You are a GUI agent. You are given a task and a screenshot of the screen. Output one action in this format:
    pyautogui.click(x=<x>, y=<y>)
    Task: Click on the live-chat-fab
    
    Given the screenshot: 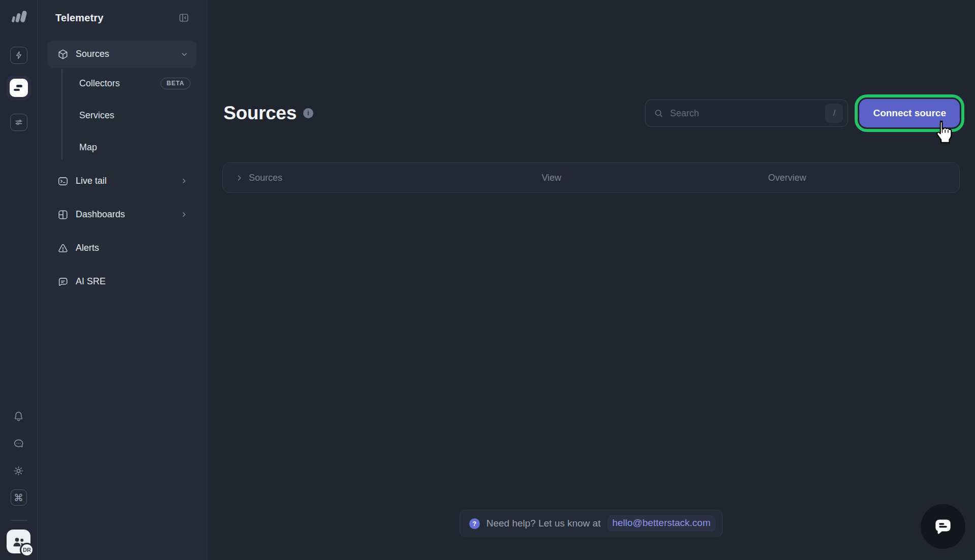 What is the action you would take?
    pyautogui.click(x=943, y=526)
    